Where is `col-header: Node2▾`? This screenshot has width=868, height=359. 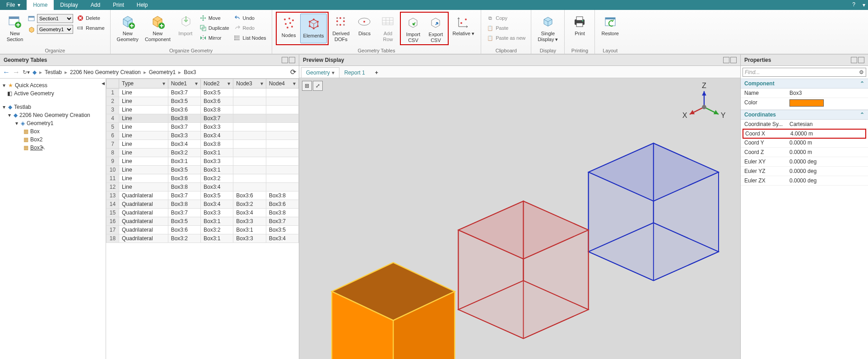 col-header: Node2▾ is located at coordinates (217, 84).